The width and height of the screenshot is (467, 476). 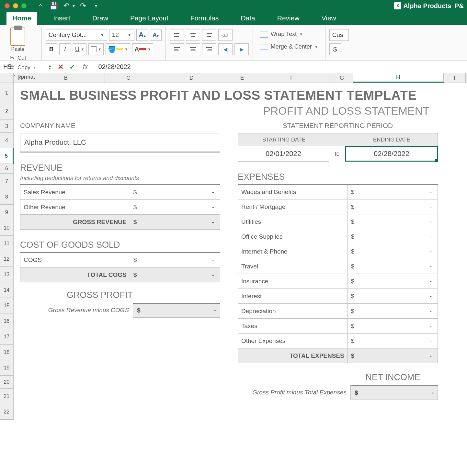 What do you see at coordinates (122, 35) in the screenshot?
I see `font-size-combo: 12▼` at bounding box center [122, 35].